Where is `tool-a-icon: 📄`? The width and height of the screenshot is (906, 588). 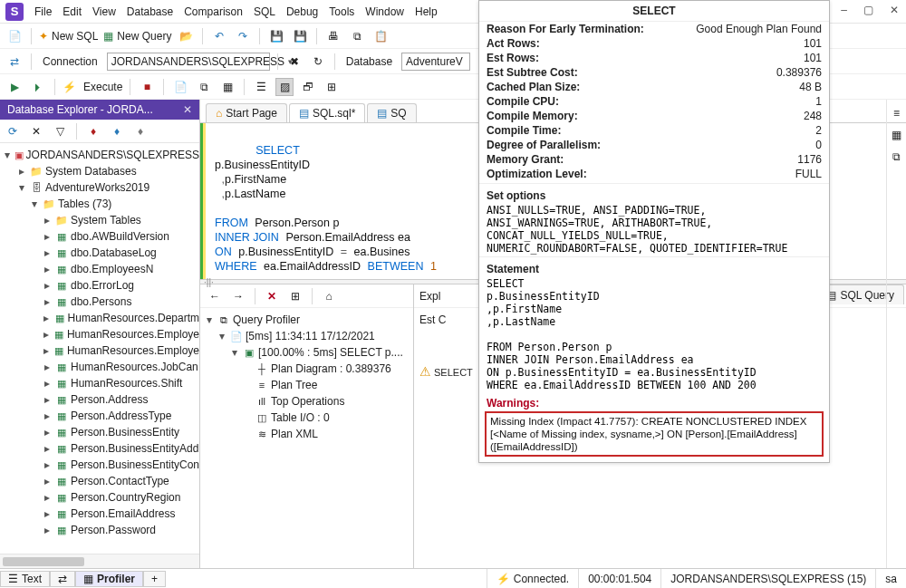
tool-a-icon: 📄 is located at coordinates (180, 87).